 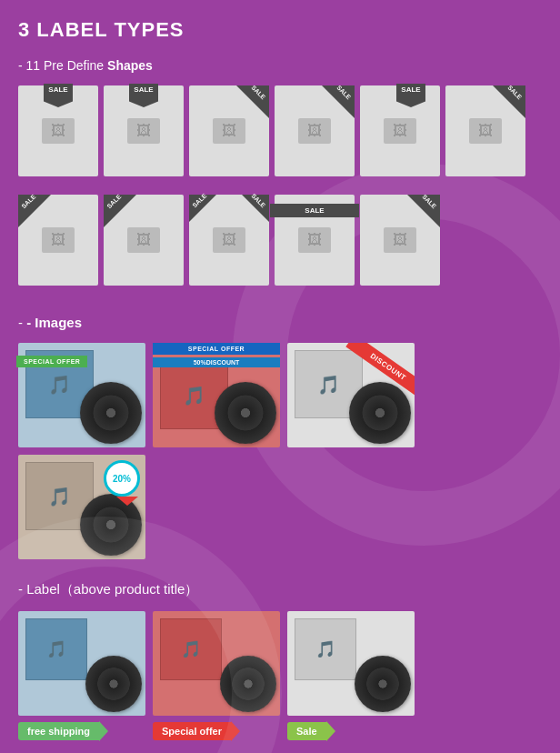 What do you see at coordinates (280, 589) in the screenshot?
I see `label-section-label: - Label（above product title）` at bounding box center [280, 589].